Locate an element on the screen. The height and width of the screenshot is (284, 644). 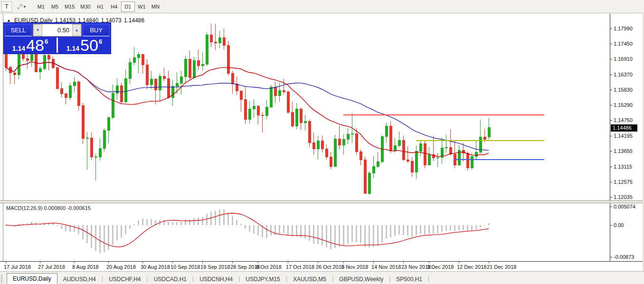
current-price-badge: 1.14486 is located at coordinates (624, 128).